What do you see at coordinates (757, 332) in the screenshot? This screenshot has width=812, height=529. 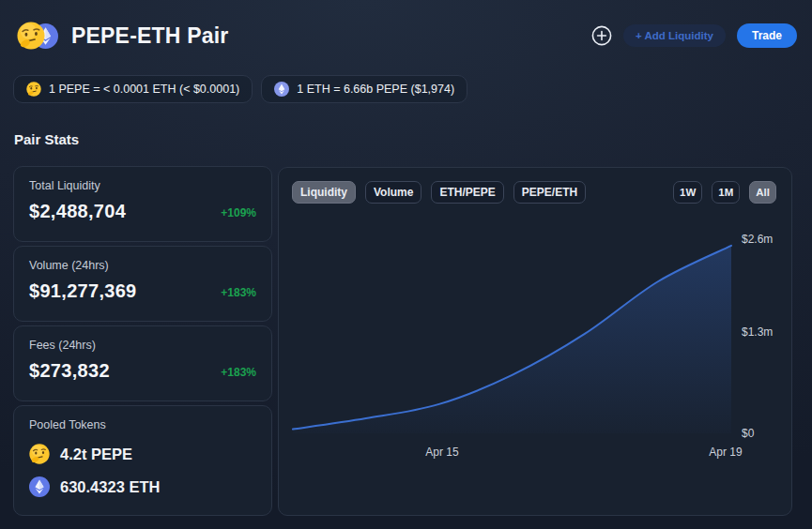 I see `y-axis-tick: $1.3m` at bounding box center [757, 332].